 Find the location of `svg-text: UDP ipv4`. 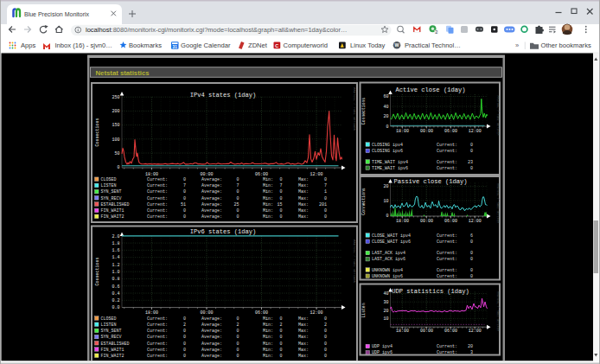

svg-text: UDP ipv4 is located at coordinates (382, 347).